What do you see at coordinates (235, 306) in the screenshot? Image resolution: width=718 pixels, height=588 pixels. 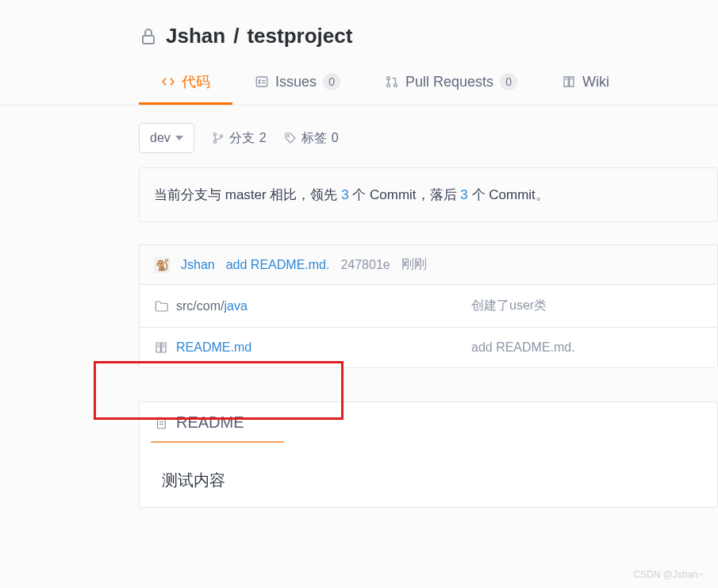 I see `file-link: java` at bounding box center [235, 306].